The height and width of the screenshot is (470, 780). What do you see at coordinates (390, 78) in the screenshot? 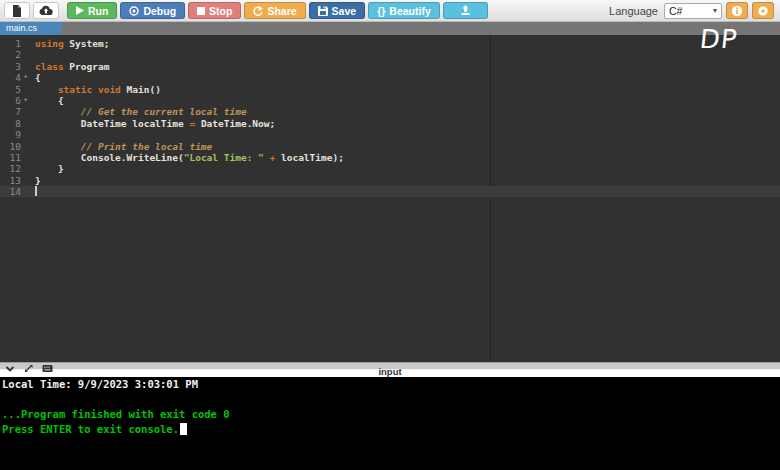
I see `code-line: 4▾{` at bounding box center [390, 78].